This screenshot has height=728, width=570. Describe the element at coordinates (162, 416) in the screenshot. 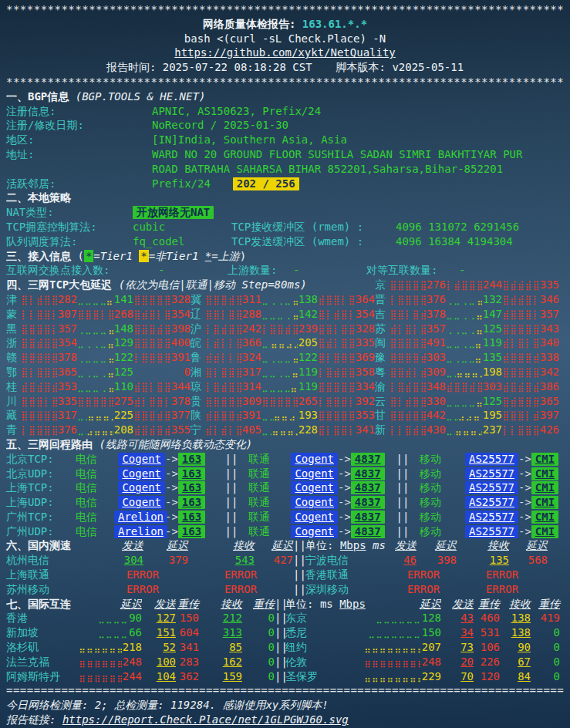

I see `latency-cell: ⣿⣿⣿⣾⣿⡇377` at that location.